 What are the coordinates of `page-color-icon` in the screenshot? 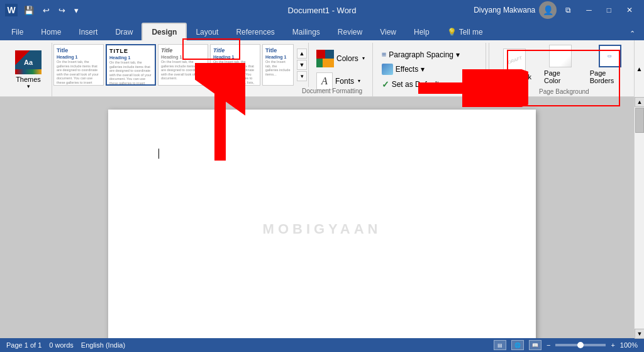 It's located at (560, 56).